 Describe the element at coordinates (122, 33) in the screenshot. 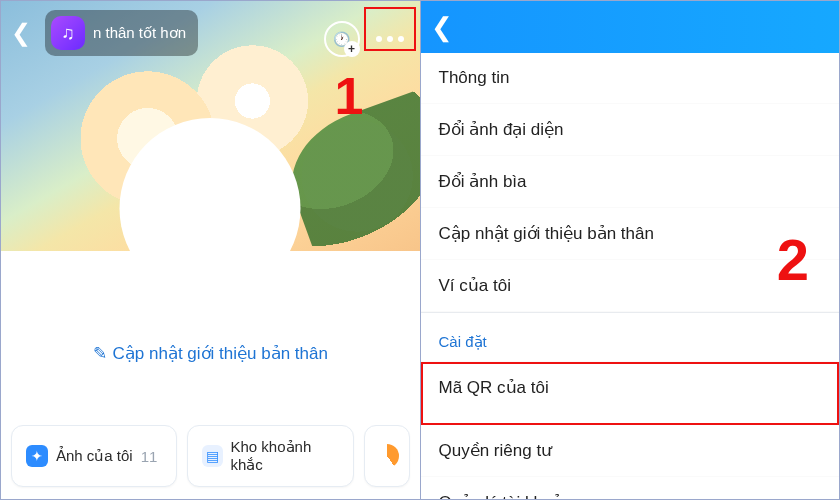

I see `music-chip: ♫ n thân tốt hơn` at that location.